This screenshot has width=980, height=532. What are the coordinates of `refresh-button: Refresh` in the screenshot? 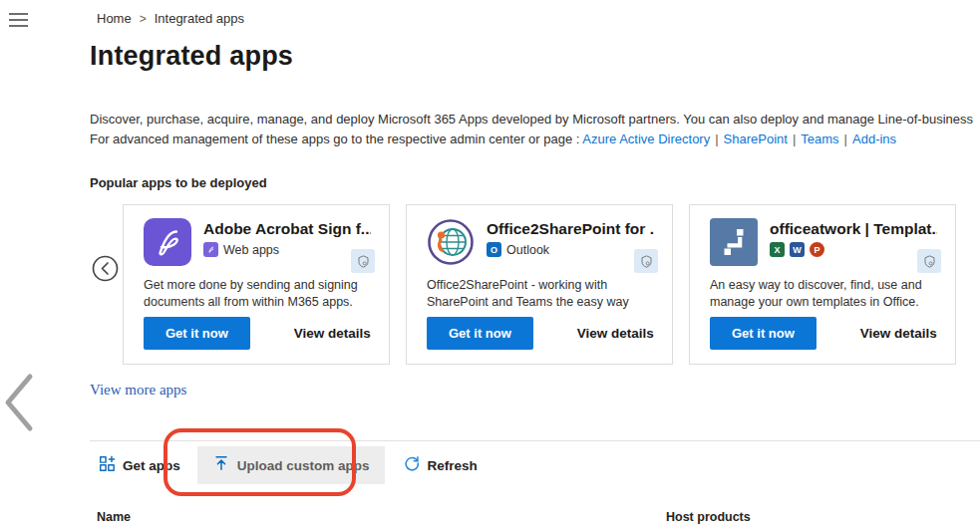 It's located at (441, 465).